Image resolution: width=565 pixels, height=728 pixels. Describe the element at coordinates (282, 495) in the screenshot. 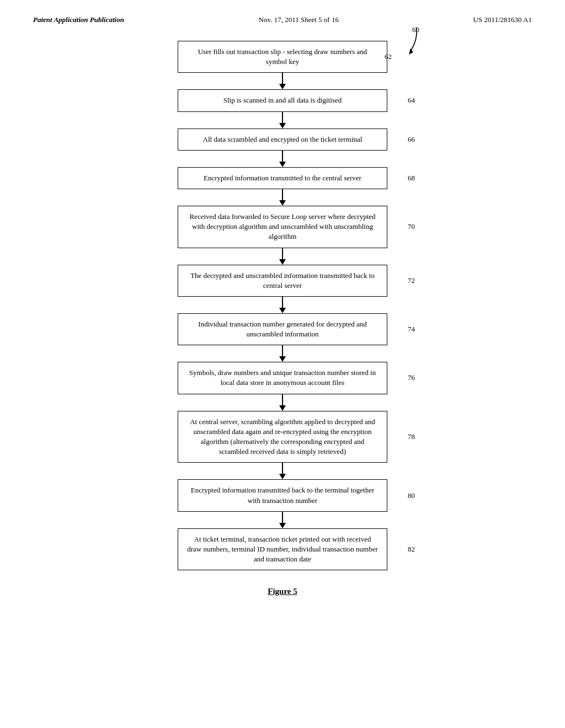

I see `box-80: Encrypted information transmitted back t…` at that location.